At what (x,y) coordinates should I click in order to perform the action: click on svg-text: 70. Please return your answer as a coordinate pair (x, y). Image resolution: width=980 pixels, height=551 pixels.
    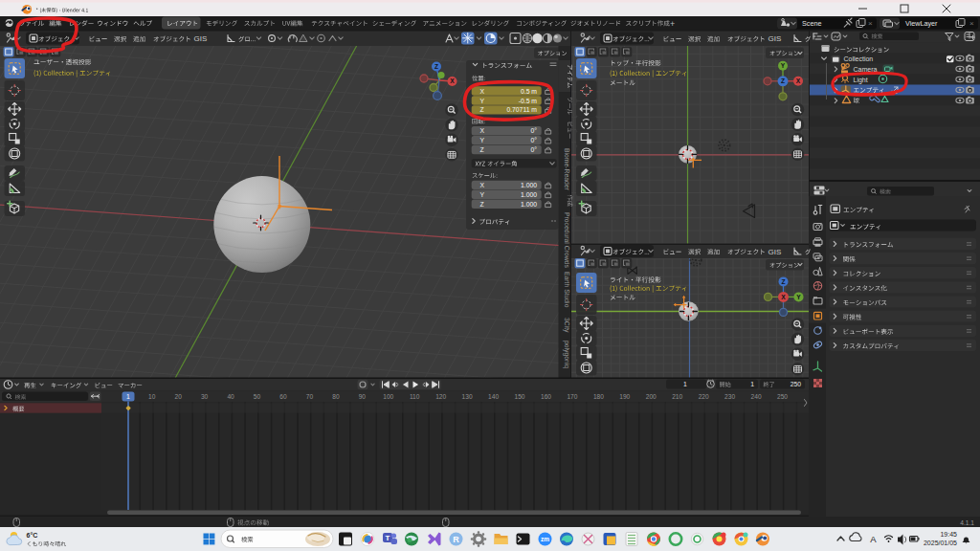
    Looking at the image, I should click on (310, 396).